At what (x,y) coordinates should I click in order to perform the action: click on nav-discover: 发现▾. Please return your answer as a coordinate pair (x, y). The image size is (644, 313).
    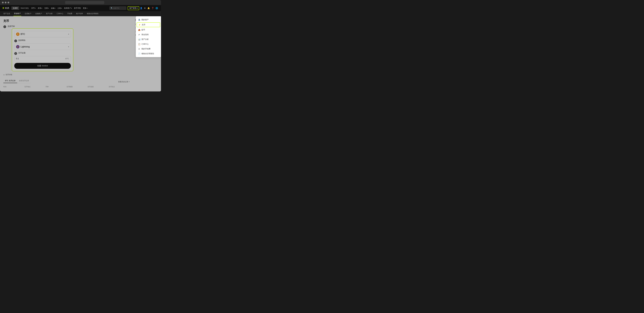
    Looking at the image, I should click on (40, 8).